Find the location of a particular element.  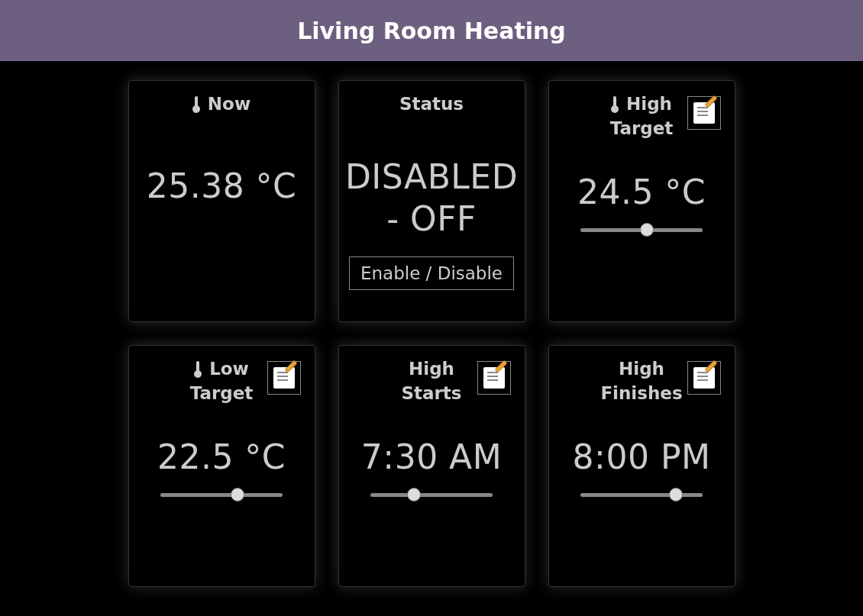

card-status-title-row: Status is located at coordinates (432, 111).